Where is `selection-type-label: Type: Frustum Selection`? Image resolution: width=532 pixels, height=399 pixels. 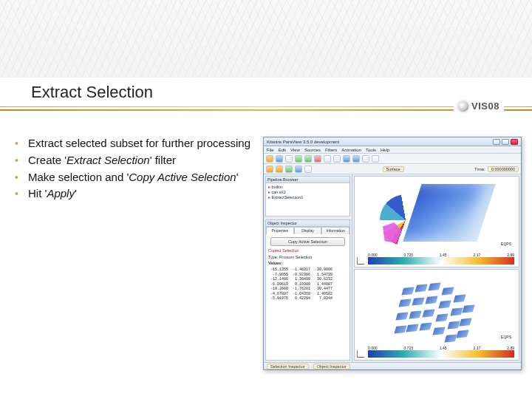
selection-type-label: Type: Frustum Selection is located at coordinates (307, 257).